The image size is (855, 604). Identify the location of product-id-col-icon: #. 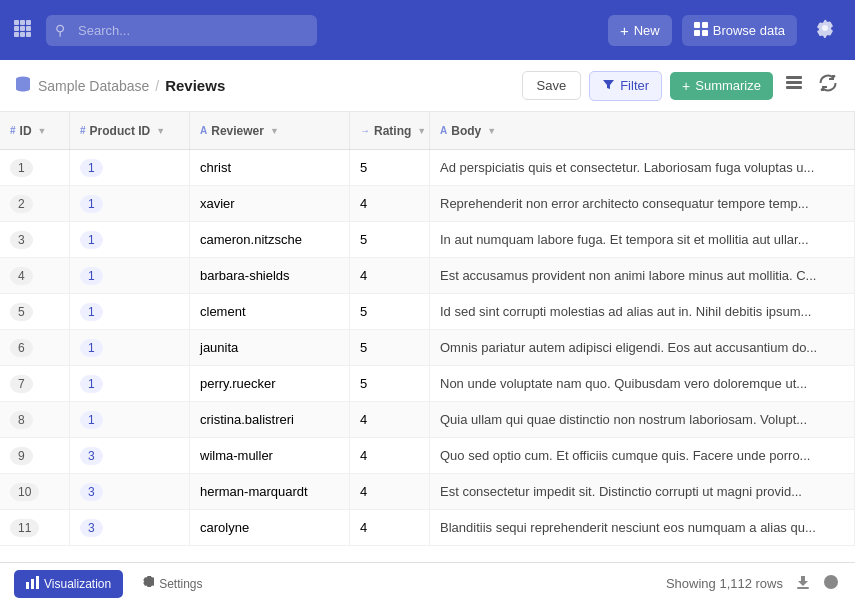
(83, 130).